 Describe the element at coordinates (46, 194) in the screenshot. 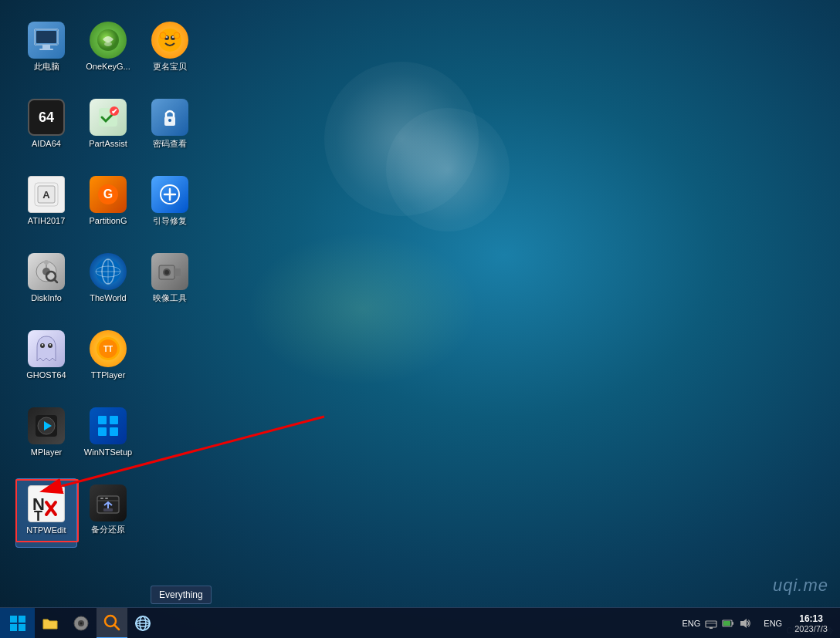

I see `icon-atih2017-img: A` at that location.